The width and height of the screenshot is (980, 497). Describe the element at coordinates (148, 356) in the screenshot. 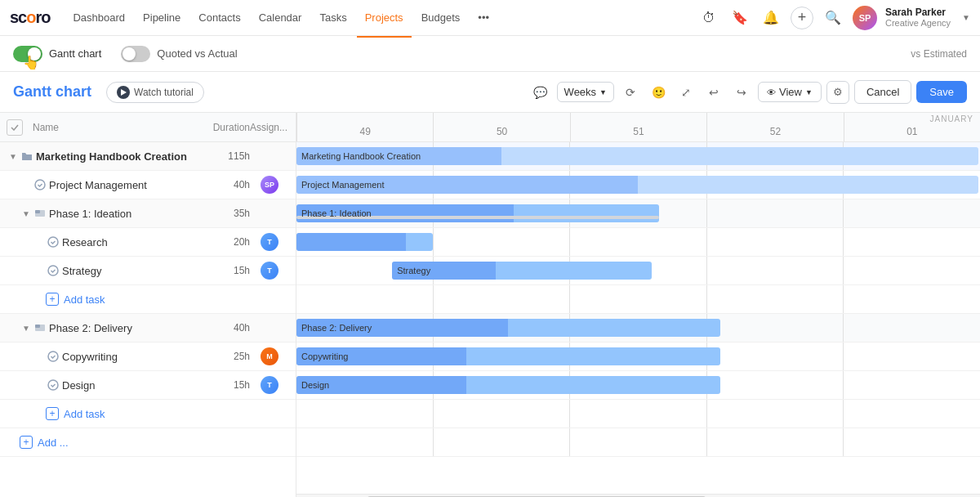

I see `tree-row-copywriting: Copywriting 25h M` at that location.